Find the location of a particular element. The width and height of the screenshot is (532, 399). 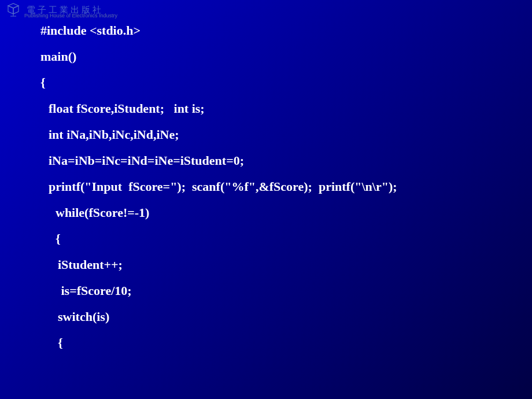

code-line: iNa=iNb=iNc=iNd=iNe=iStudent=0; is located at coordinates (266, 161).